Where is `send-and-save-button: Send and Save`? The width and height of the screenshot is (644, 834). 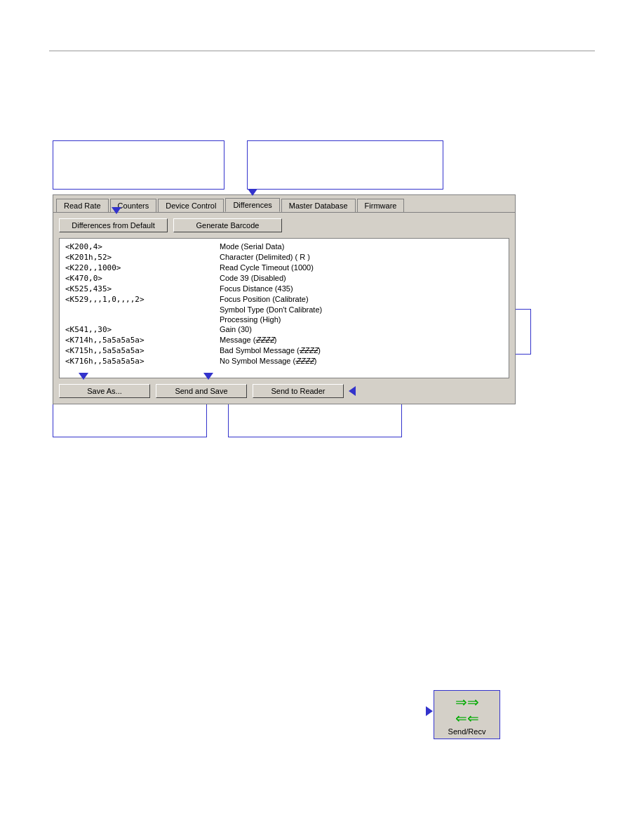
send-and-save-button: Send and Save is located at coordinates (201, 391).